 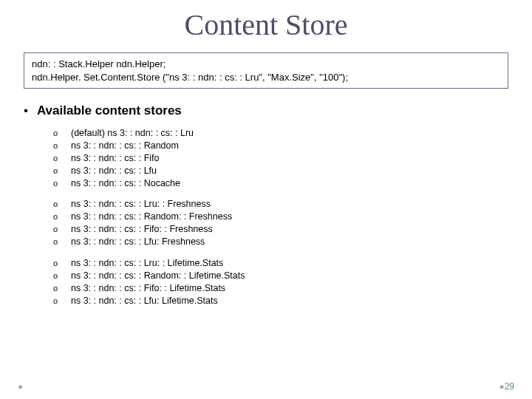 What do you see at coordinates (132, 133) in the screenshot?
I see `list-item-label: (default) ns 3: : ndn: : cs: : Lru` at bounding box center [132, 133].